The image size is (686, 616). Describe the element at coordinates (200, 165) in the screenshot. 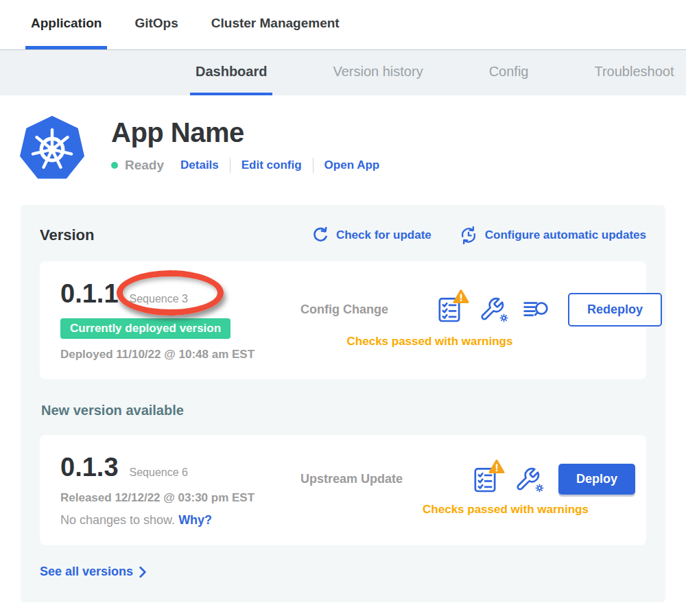

I see `details-link: Details` at that location.